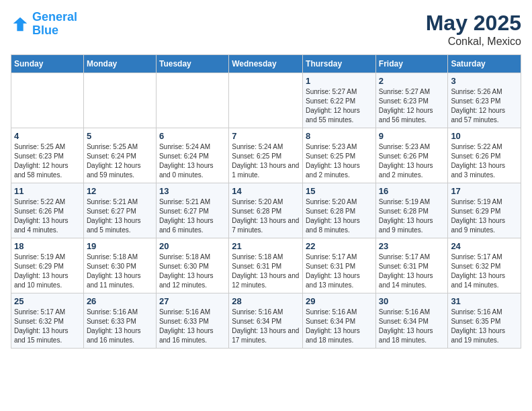 This screenshot has width=532, height=411. Describe the element at coordinates (266, 156) in the screenshot. I see `calendar-week-row: 4Sunrise: 5:25 AM Sunset: 6:23 PM Daylig…` at that location.